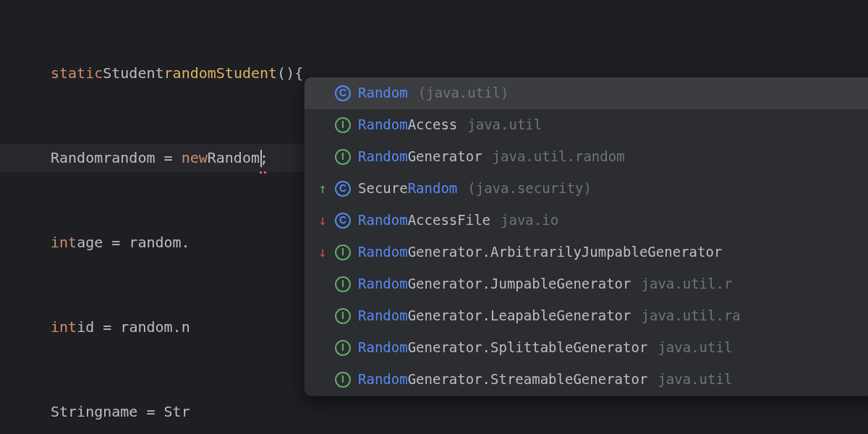  I want to click on package-label: (java.security), so click(529, 188).